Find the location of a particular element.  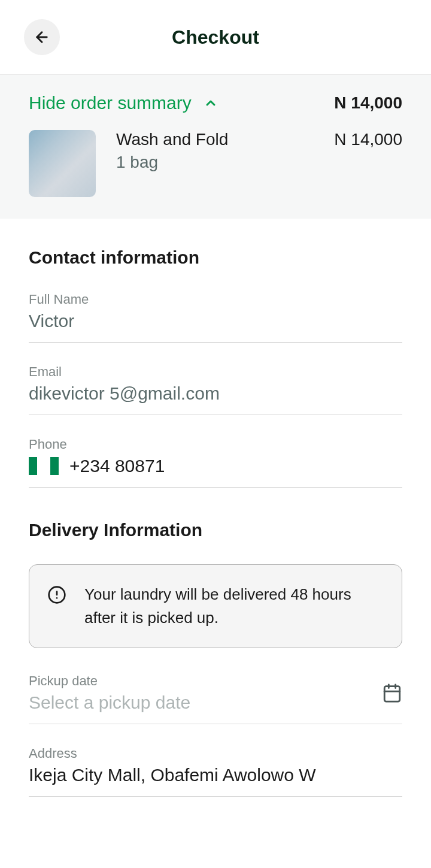

phone-label: Phone is located at coordinates (216, 444).